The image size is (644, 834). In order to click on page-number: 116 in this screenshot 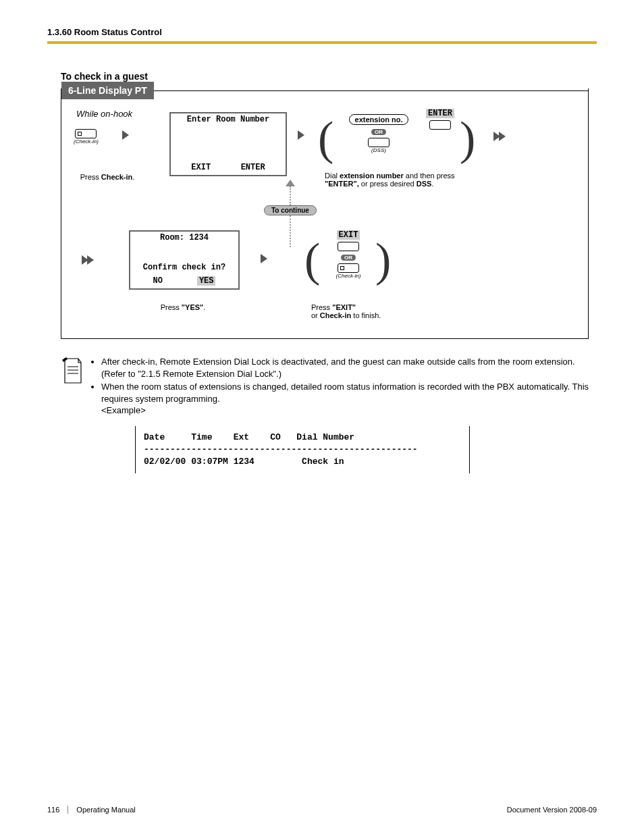, I will do `click(58, 810)`.